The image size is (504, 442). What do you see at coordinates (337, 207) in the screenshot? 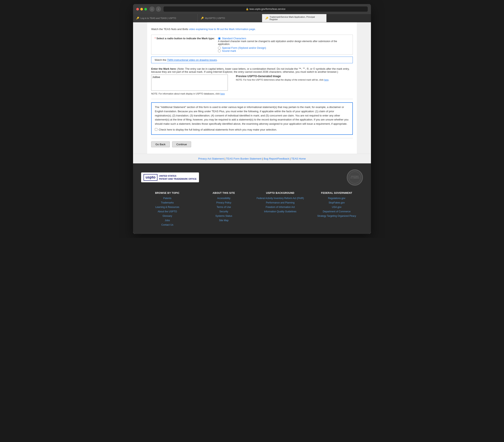
I see `footer-link-usa: USA.gov` at bounding box center [337, 207].